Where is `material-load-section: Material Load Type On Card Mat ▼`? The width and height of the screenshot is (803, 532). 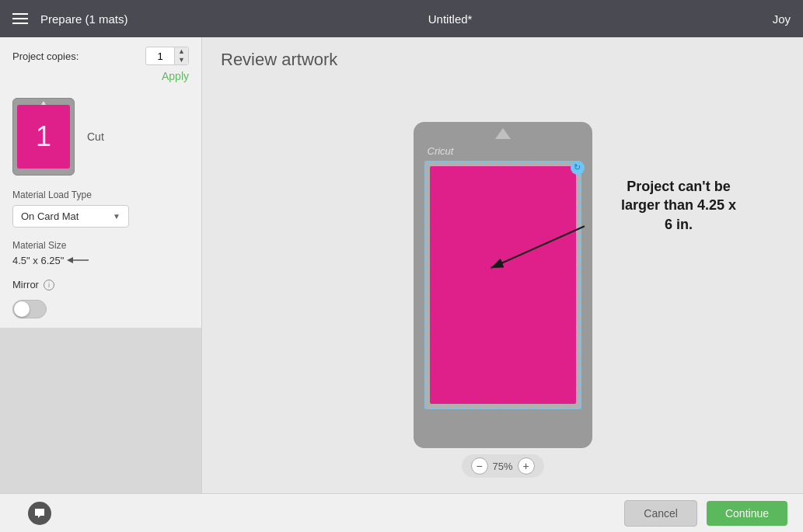 material-load-section: Material Load Type On Card Mat ▼ is located at coordinates (101, 208).